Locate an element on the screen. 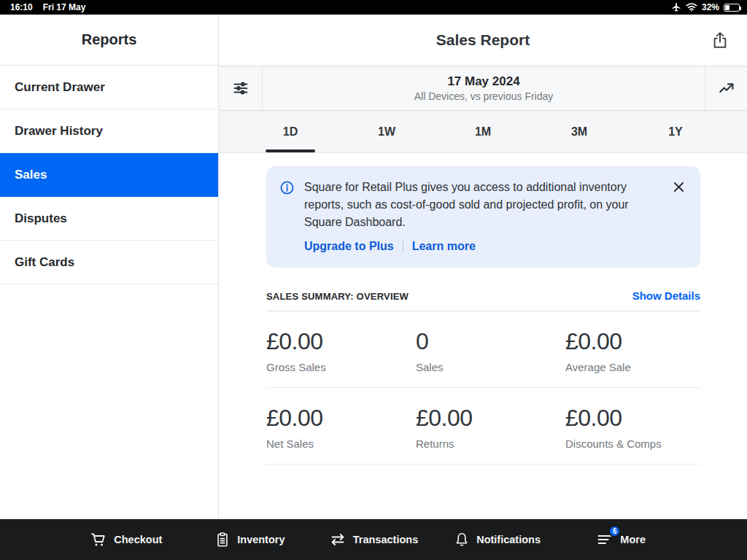  nav-checkout: Checkout is located at coordinates (126, 540).